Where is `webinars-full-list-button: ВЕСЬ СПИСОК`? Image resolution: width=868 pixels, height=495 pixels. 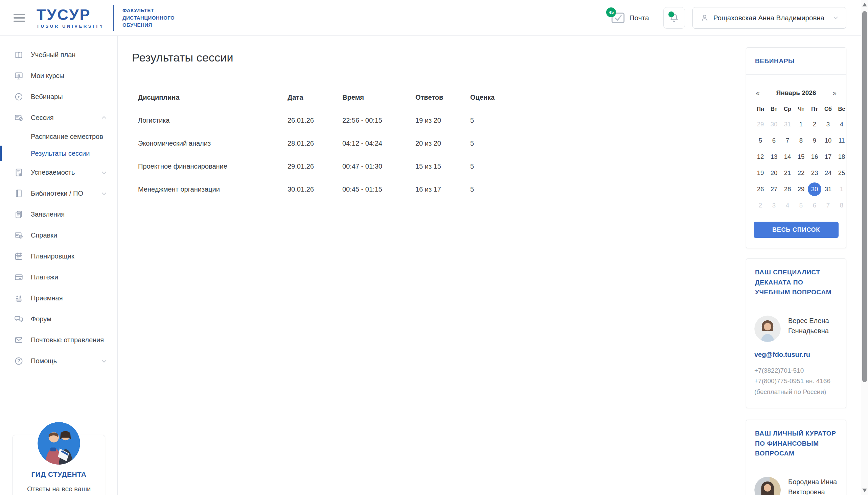 webinars-full-list-button: ВЕСЬ СПИСОК is located at coordinates (796, 230).